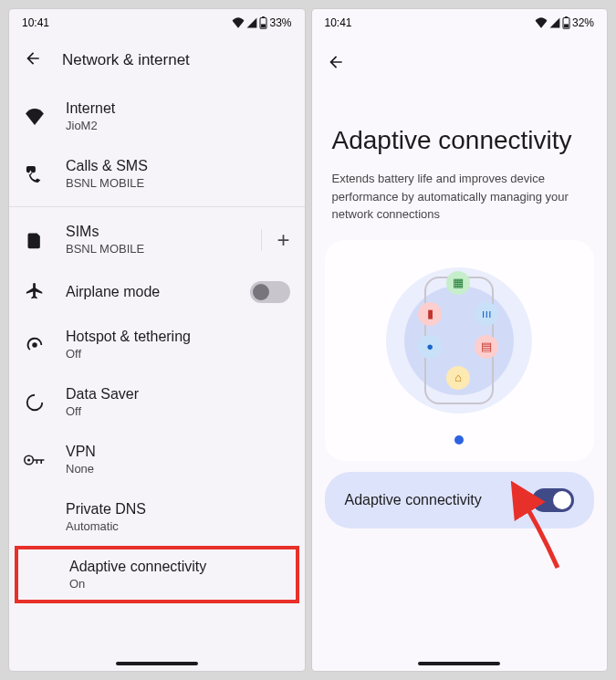 The width and height of the screenshot is (616, 680). I want to click on row-airplane: Airplane mode, so click(157, 292).